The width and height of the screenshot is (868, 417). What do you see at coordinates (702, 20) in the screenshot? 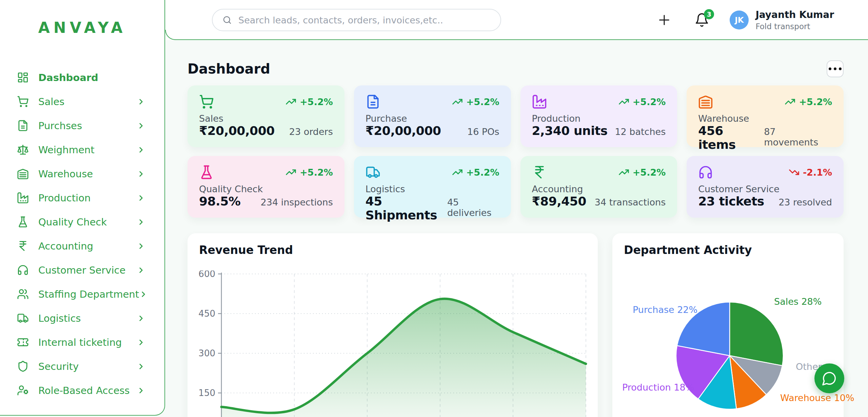
I see `notifications-button: 3` at bounding box center [702, 20].